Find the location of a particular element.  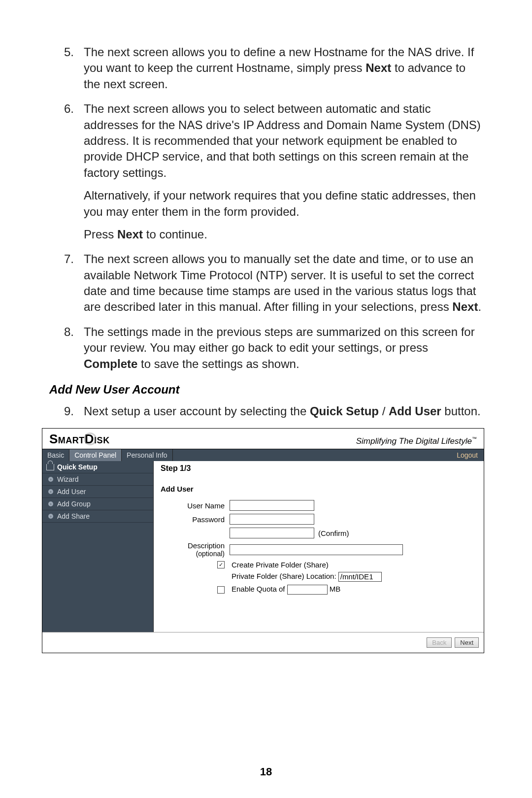

input-password is located at coordinates (272, 519).